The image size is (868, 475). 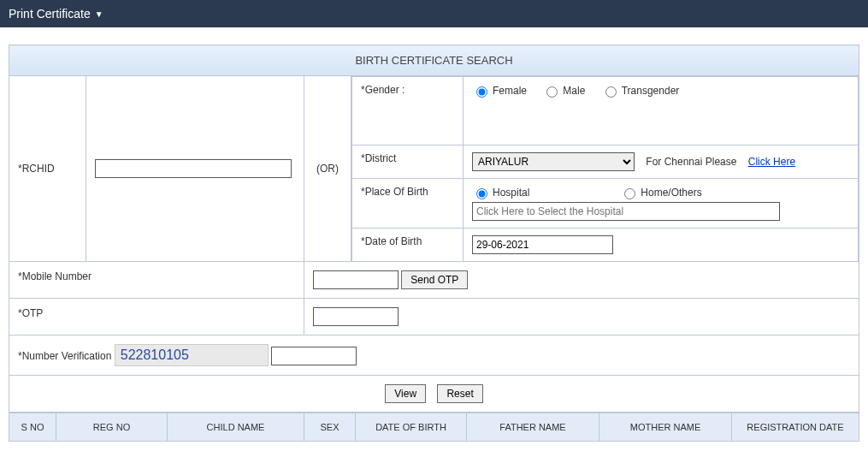 What do you see at coordinates (434, 14) in the screenshot?
I see `top-menu-bar: Print Certificate ▼` at bounding box center [434, 14].